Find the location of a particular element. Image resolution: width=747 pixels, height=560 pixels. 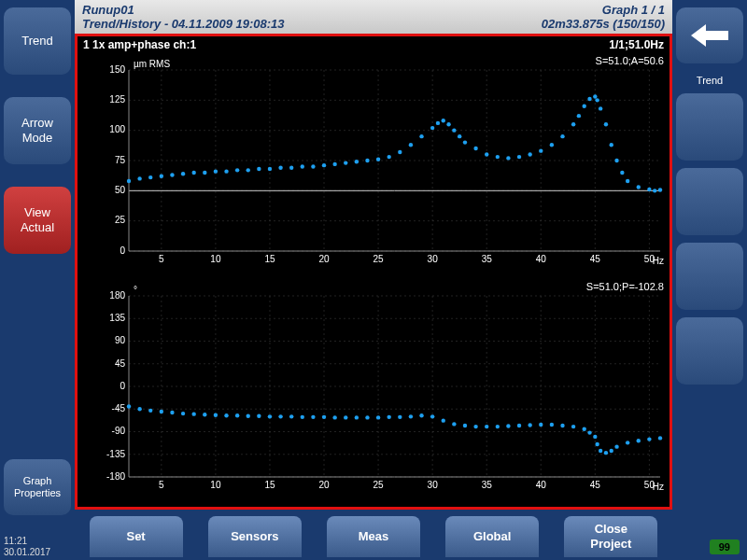

bottom-btn-global: Global is located at coordinates (492, 537).